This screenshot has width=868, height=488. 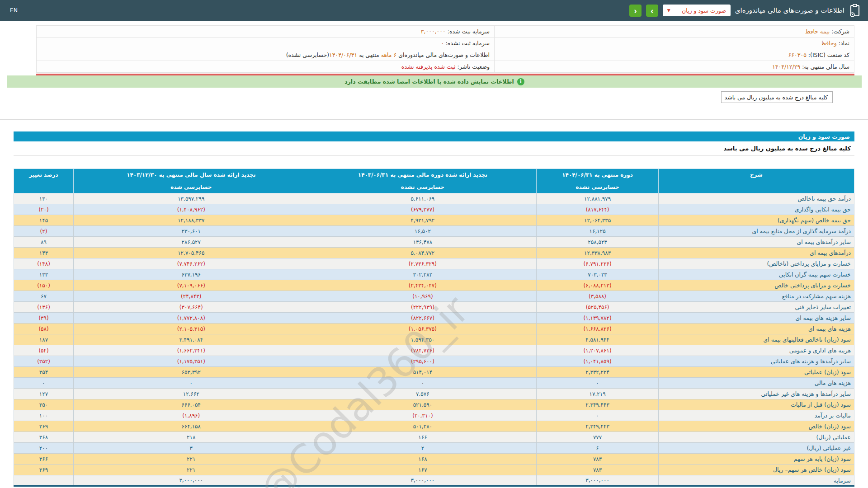 What do you see at coordinates (191, 286) in the screenshot?
I see `cell-number: (۷,۱۰۹,۰۶۶)` at bounding box center [191, 286].